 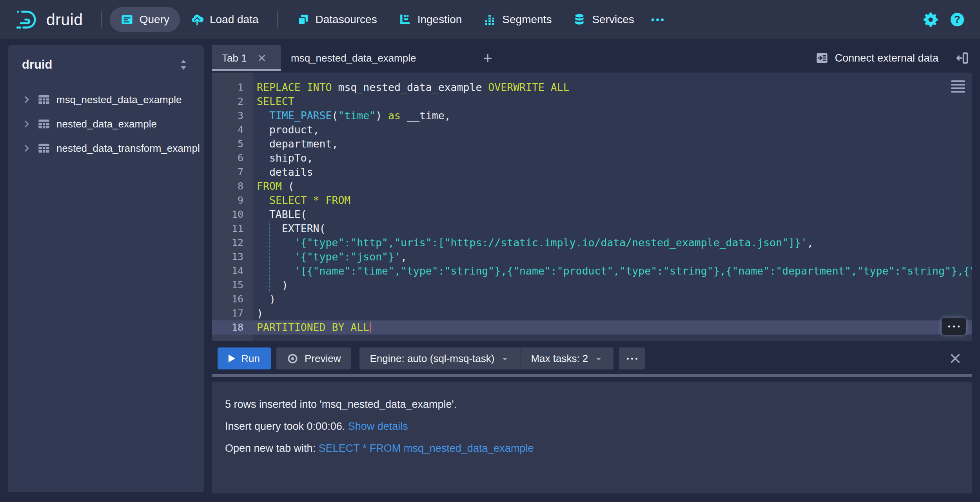 What do you see at coordinates (931, 20) in the screenshot?
I see `gear-icon` at bounding box center [931, 20].